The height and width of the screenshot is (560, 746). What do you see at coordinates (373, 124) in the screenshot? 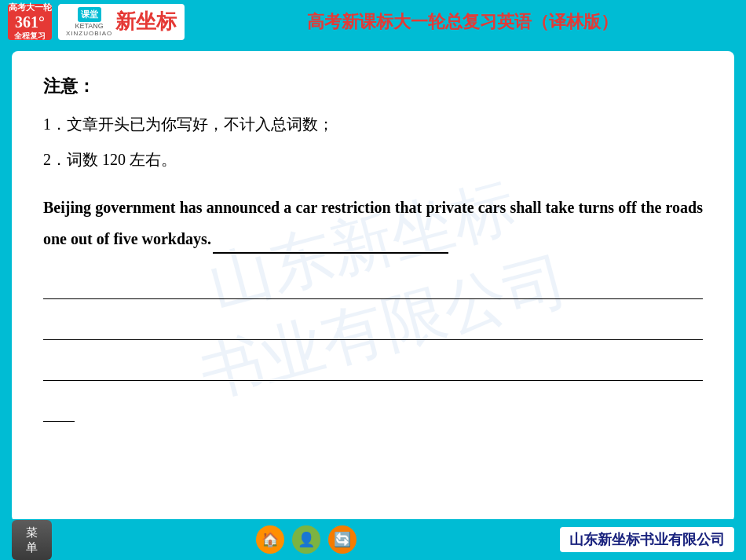
I see `notice-item-1: 1．文章开头已为你写好，不计入总词数；` at bounding box center [373, 124].